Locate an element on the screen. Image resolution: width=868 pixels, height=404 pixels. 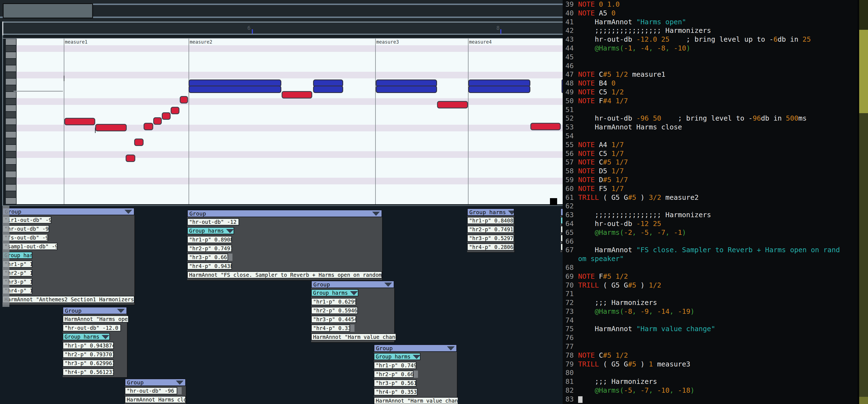
canvas-left-scrollbar is located at coordinates (6, 256).